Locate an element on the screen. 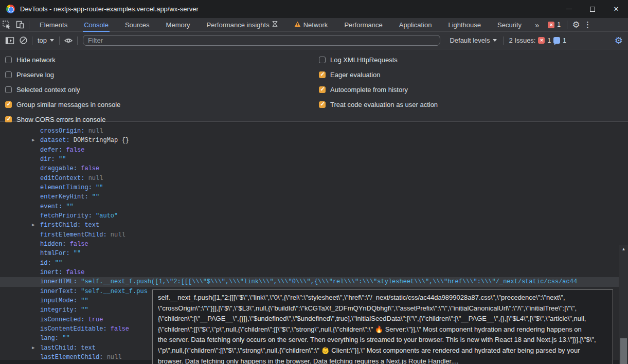  context-label: top is located at coordinates (42, 40).